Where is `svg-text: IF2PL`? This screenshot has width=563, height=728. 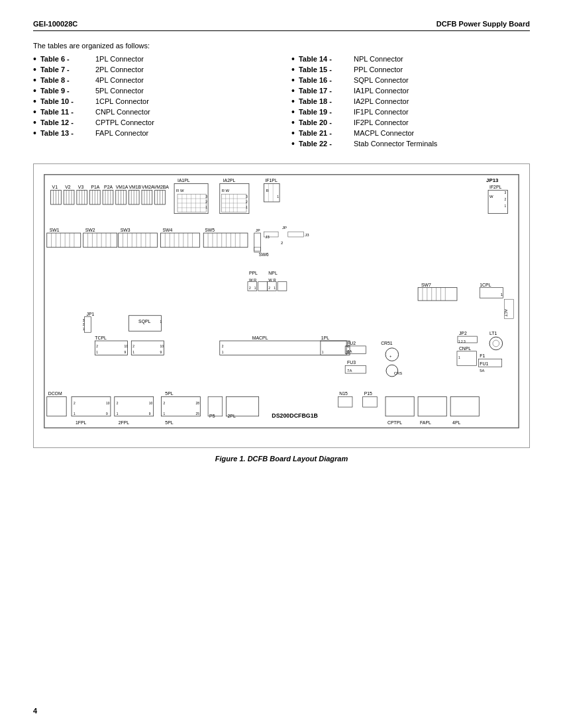 svg-text: IF2PL is located at coordinates (495, 187).